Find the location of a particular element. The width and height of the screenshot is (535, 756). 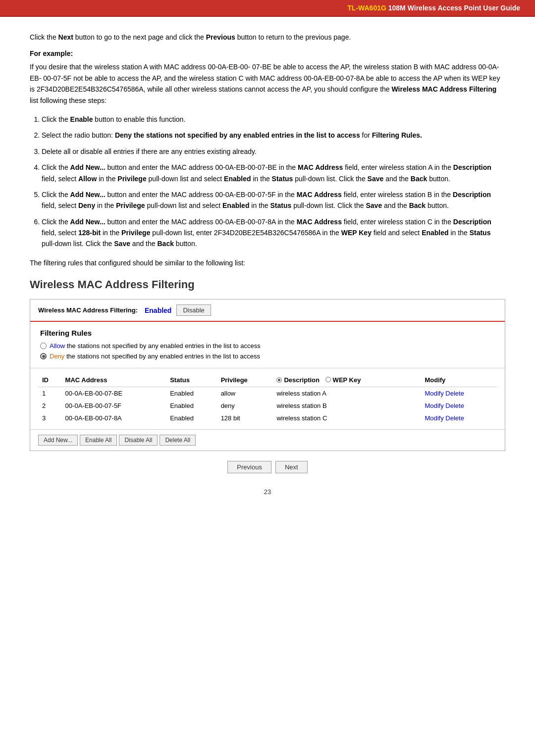

deny-radio-row: Deny the stations not specified by any e… is located at coordinates (268, 356).